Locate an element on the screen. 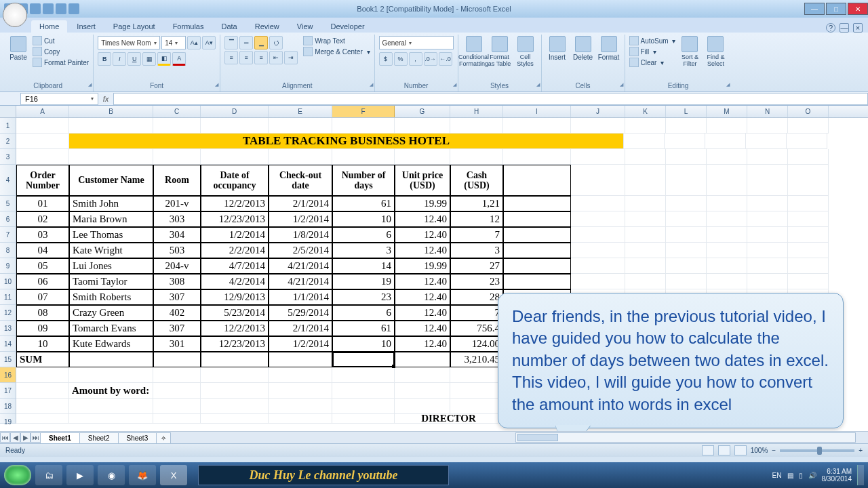 The image size is (868, 488). tab-insert: Insert is located at coordinates (86, 26).